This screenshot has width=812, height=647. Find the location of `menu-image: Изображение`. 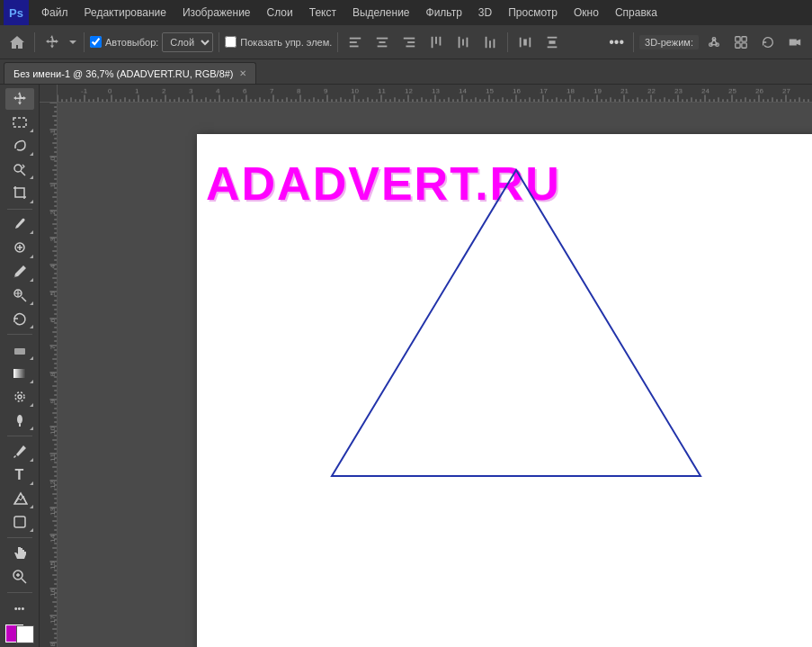

menu-image: Изображение is located at coordinates (217, 13).